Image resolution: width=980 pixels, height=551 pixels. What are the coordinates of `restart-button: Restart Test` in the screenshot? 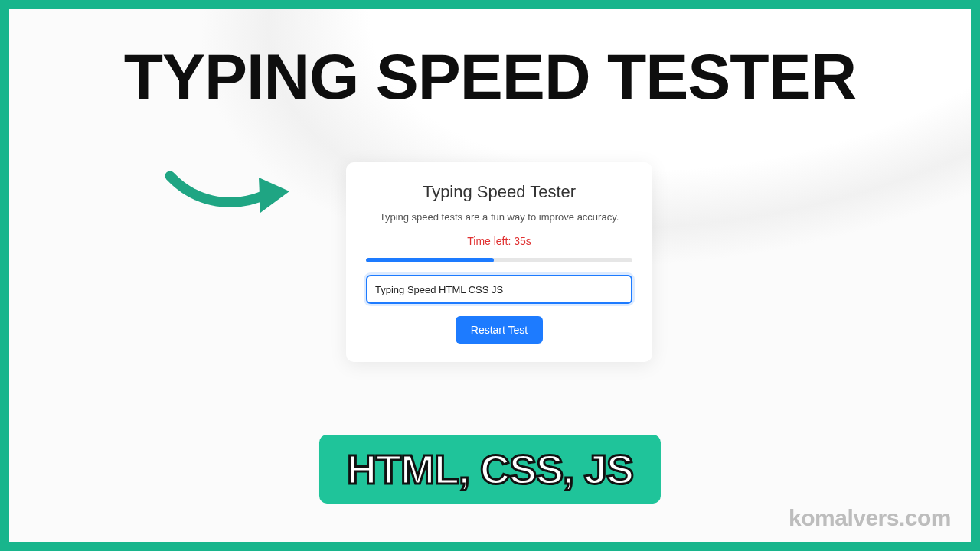 It's located at (499, 330).